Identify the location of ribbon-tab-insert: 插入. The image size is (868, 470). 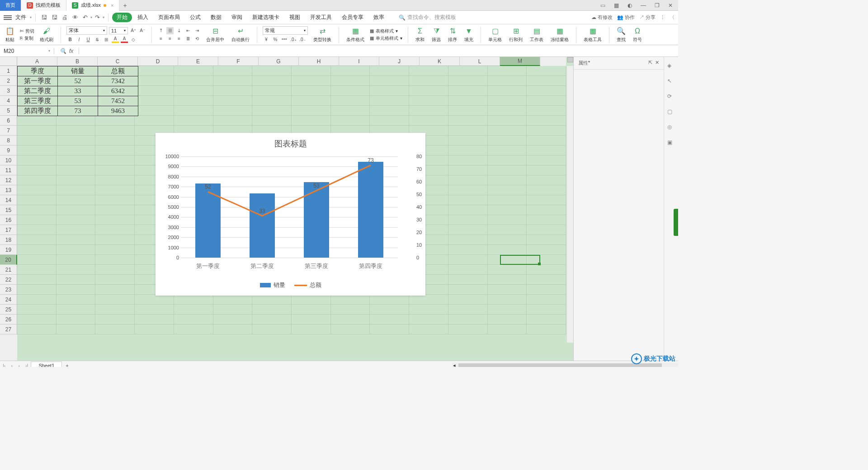
(143, 17).